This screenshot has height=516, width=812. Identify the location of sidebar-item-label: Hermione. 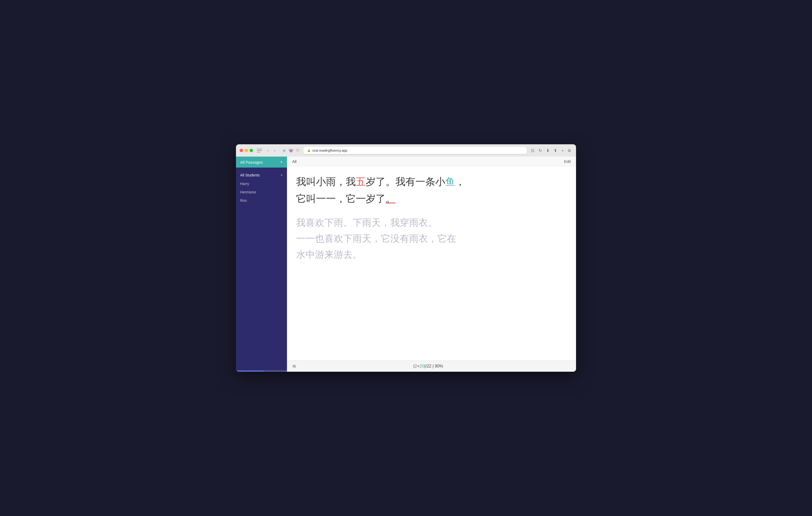
(248, 192).